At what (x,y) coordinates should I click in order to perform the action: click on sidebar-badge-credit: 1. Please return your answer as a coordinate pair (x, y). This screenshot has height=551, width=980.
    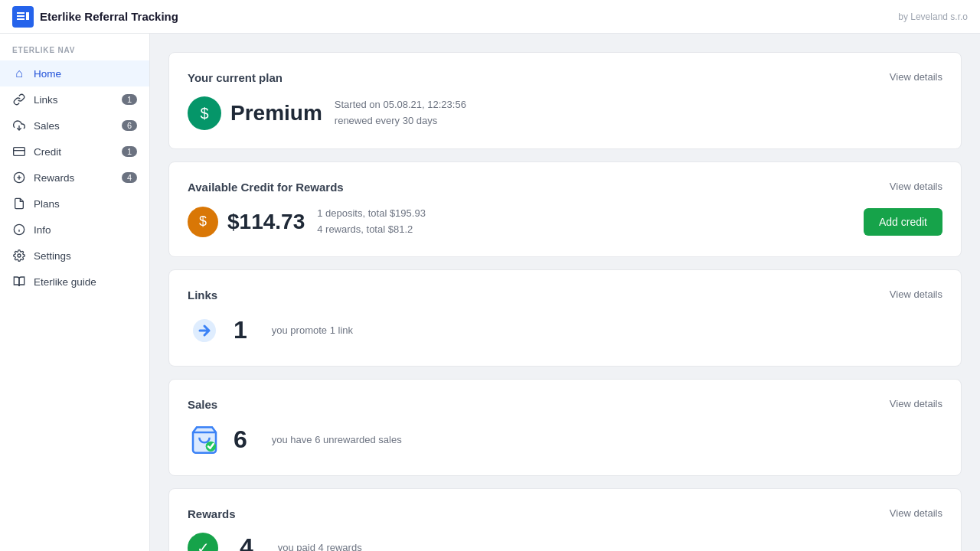
    Looking at the image, I should click on (129, 152).